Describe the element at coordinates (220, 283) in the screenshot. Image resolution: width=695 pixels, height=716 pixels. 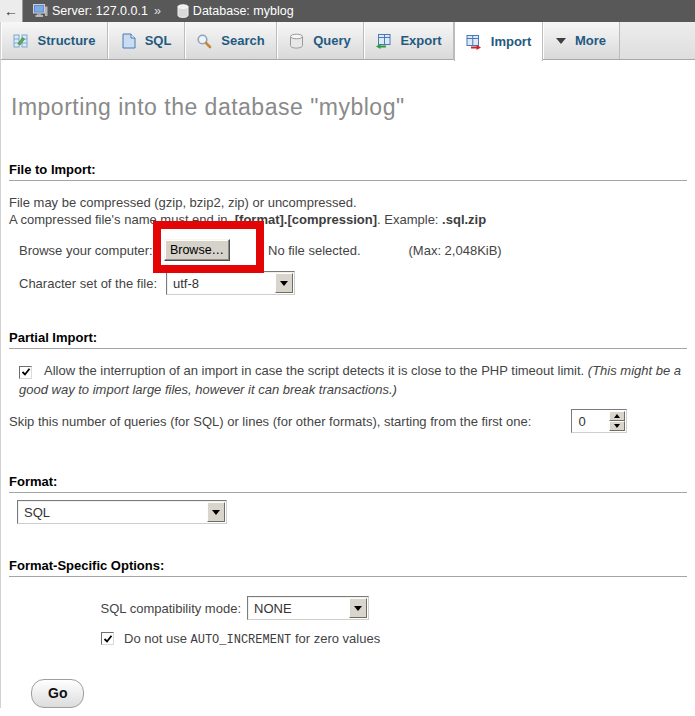
I see `charset-selected-value: utf-8` at that location.